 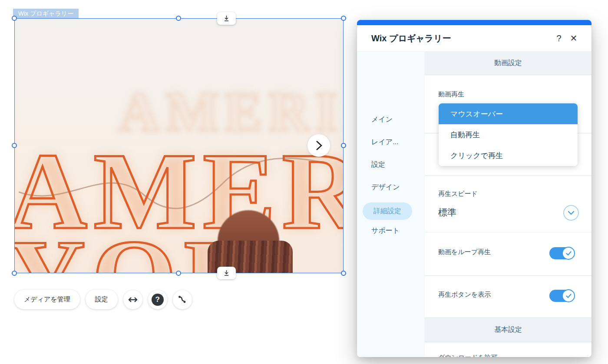 I want to click on resize-handle-top-right, so click(x=344, y=18).